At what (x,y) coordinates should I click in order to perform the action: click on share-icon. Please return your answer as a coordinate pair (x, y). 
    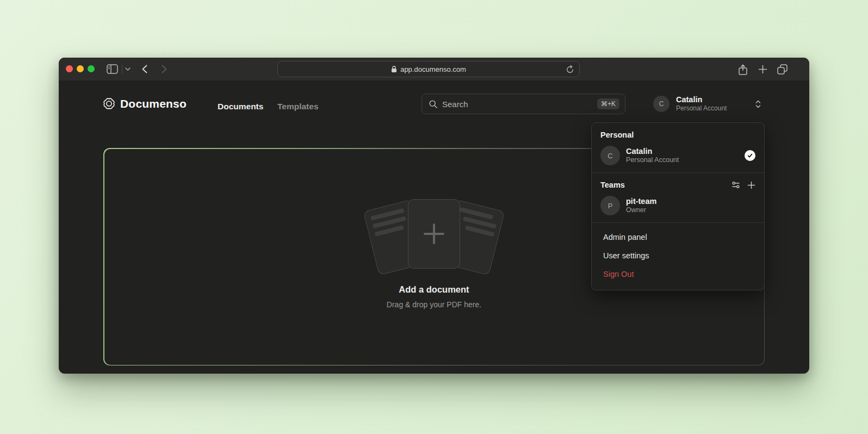
    Looking at the image, I should click on (743, 70).